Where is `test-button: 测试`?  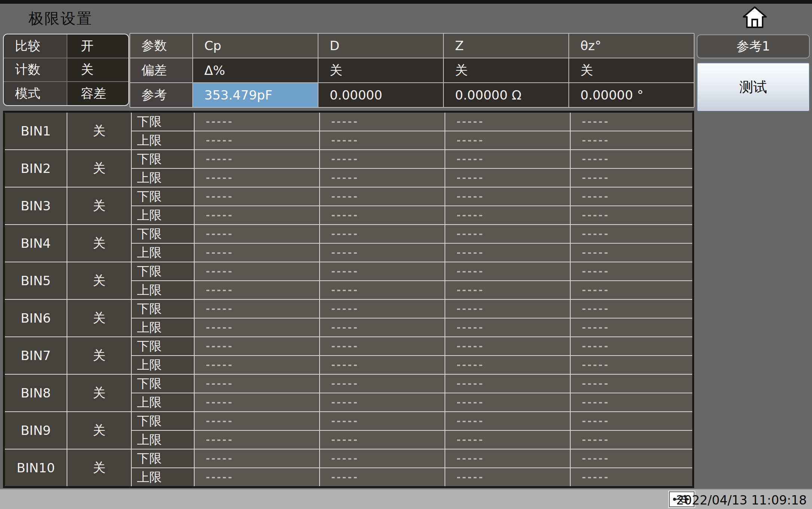
test-button: 测试 is located at coordinates (753, 87).